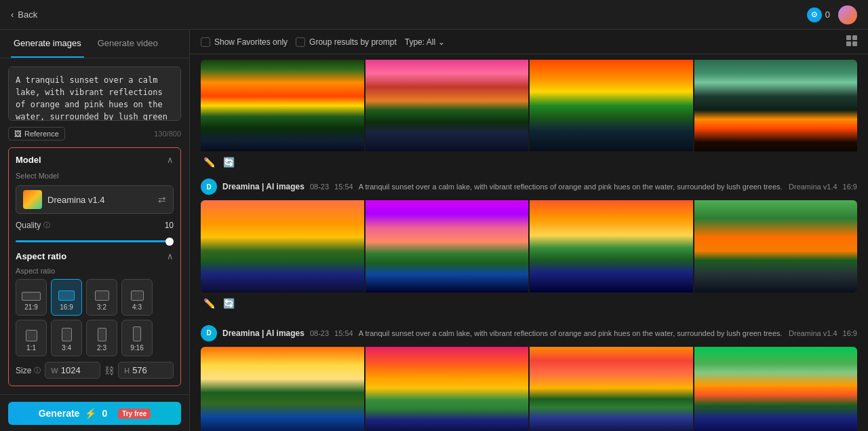  What do you see at coordinates (28, 160) in the screenshot?
I see `model-title: Model` at bounding box center [28, 160].